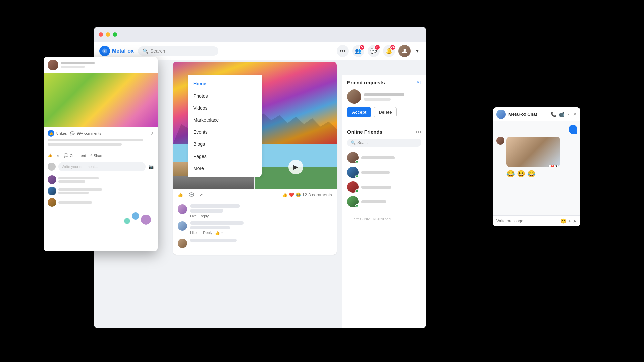  I want to click on received-message: ❤️ 2, so click(537, 152).